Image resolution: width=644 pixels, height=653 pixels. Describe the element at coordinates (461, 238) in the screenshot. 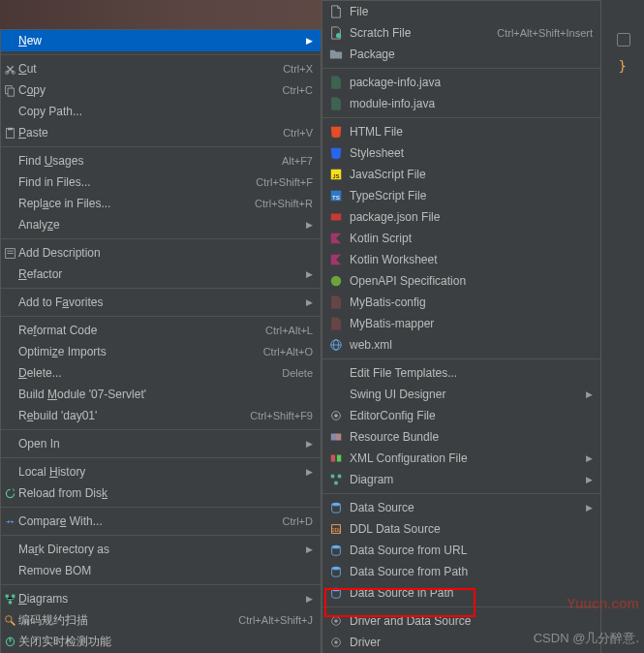

I see `sub-kotlin-script: Kotlin Script` at that location.